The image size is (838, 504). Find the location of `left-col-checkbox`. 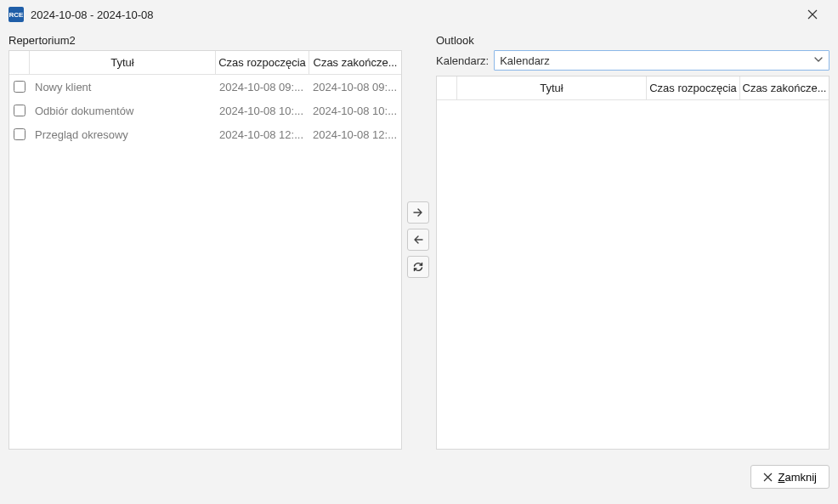

left-col-checkbox is located at coordinates (20, 63).